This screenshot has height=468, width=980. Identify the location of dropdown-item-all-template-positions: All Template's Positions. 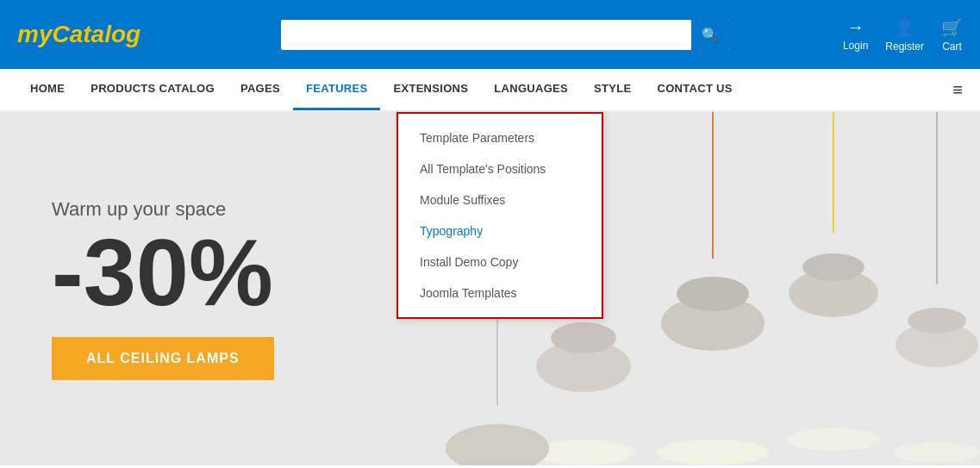
(500, 169).